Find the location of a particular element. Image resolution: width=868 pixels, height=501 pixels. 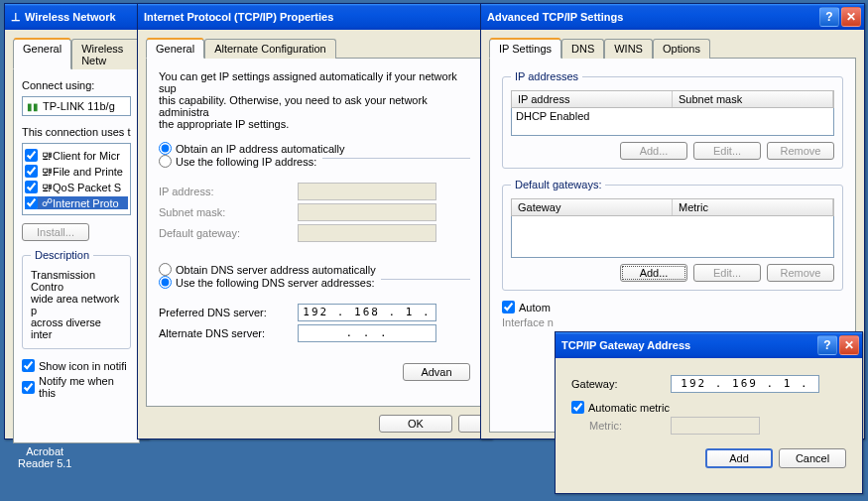

chk-client is located at coordinates (32, 155).